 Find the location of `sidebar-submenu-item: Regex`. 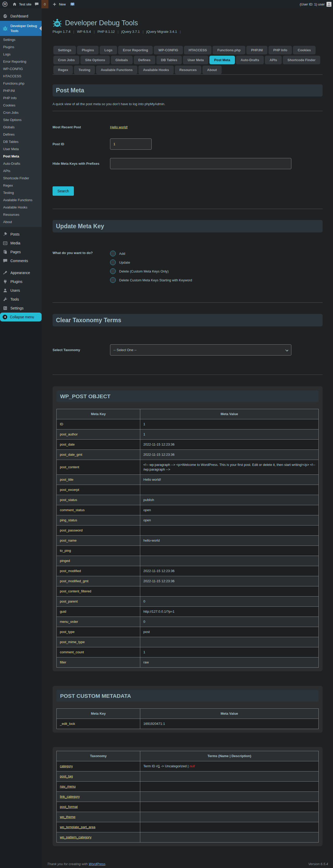

sidebar-submenu-item: Regex is located at coordinates (21, 185).